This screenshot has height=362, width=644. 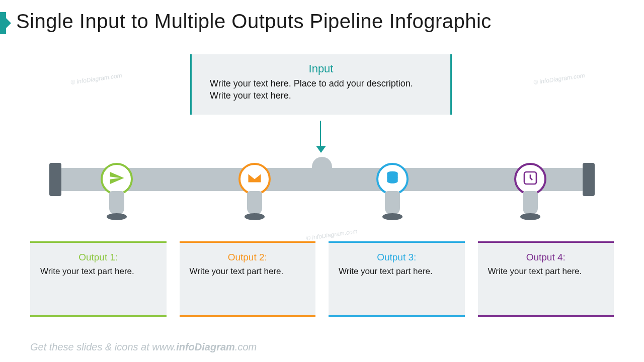 What do you see at coordinates (322, 176) in the screenshot?
I see `pipeline` at bounding box center [322, 176].